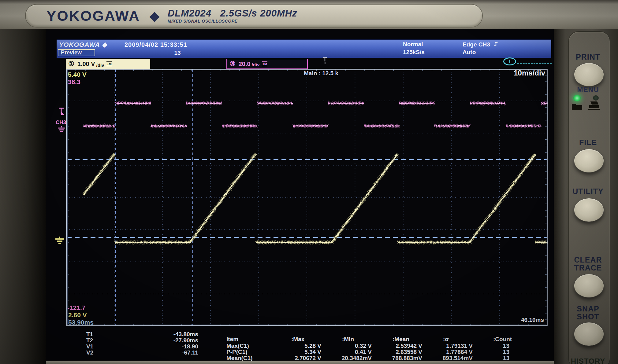  Describe the element at coordinates (304, 48) in the screenshot. I see `status-bar: YOKOGAWA ◆ 2009/04/02 15:33:51 13 Previe…` at that location.